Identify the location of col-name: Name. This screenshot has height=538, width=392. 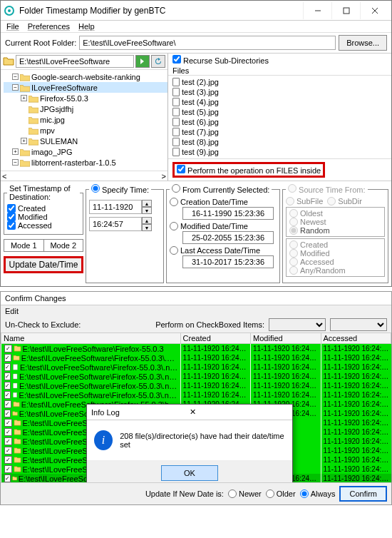
(91, 338).